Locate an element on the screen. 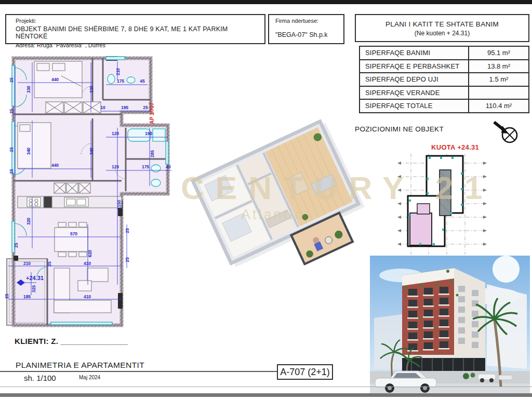  area-label: SIPERFAQE DEPO UJI is located at coordinates (414, 79).